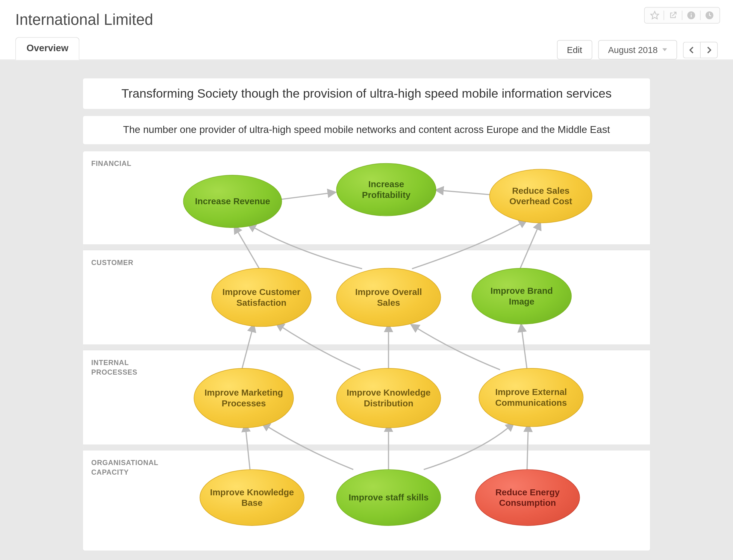 This screenshot has height=560, width=733. Describe the element at coordinates (709, 50) in the screenshot. I see `next-period-button` at that location.